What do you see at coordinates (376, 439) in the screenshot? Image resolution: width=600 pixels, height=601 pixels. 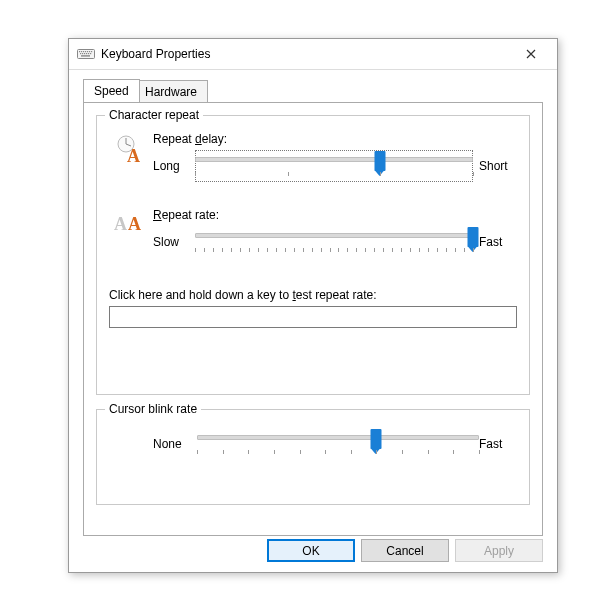 I see `cursor-blink-thumb` at bounding box center [376, 439].